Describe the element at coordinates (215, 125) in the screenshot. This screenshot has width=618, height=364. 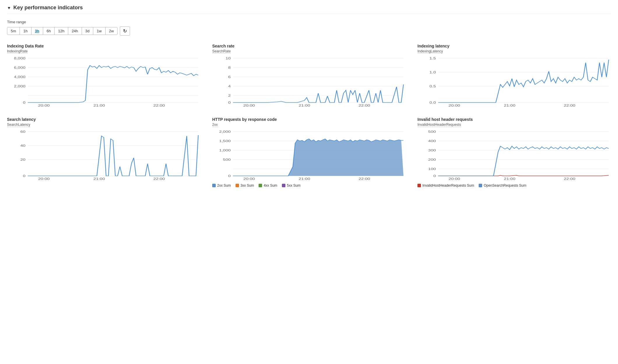
I see `chart-subtitle: 2xx` at that location.